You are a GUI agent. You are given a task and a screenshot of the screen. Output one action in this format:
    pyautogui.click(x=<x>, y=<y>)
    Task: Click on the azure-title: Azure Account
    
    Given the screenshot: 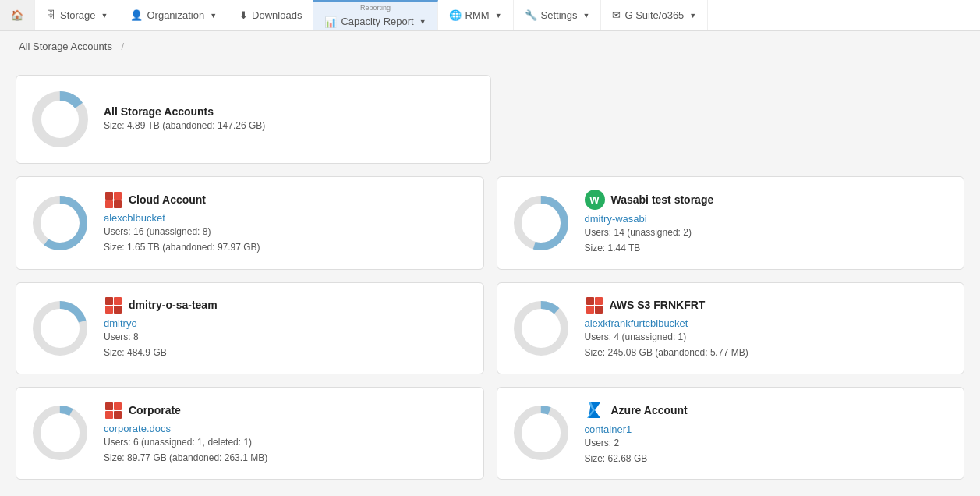 What is the action you would take?
    pyautogui.click(x=649, y=410)
    